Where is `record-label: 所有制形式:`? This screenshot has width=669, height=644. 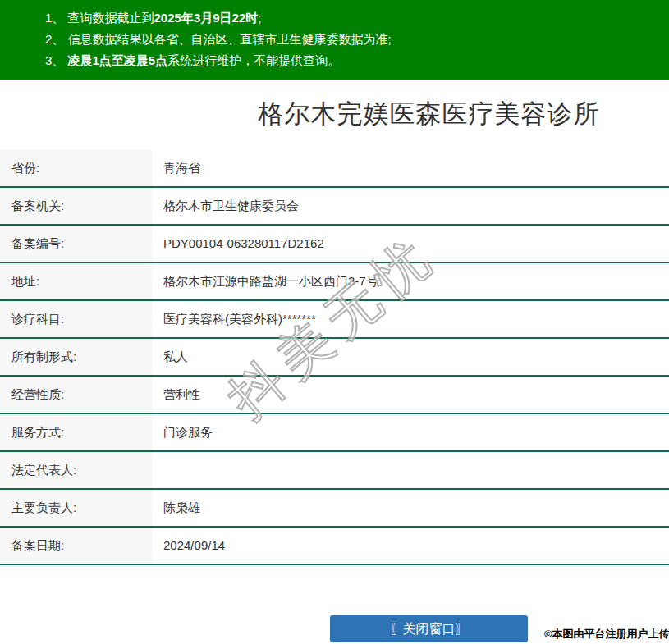
record-label: 所有制形式: is located at coordinates (76, 357).